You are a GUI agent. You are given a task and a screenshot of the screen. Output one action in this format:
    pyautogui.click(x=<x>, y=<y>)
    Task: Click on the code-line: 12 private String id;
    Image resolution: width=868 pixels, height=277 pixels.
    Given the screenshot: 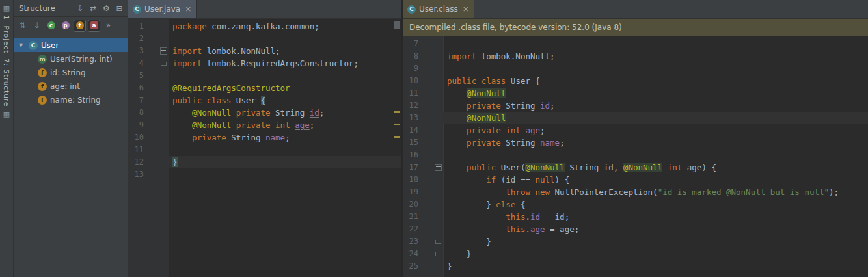 What is the action you would take?
    pyautogui.click(x=635, y=105)
    